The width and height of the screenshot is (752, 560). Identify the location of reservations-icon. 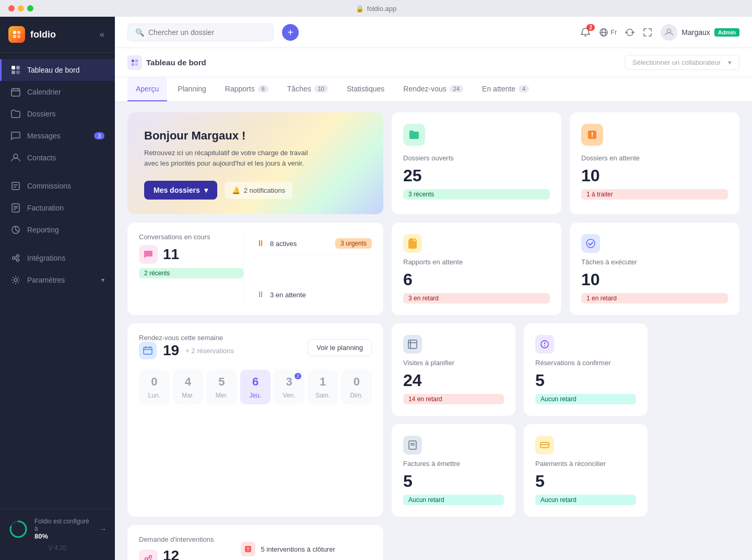
(545, 344).